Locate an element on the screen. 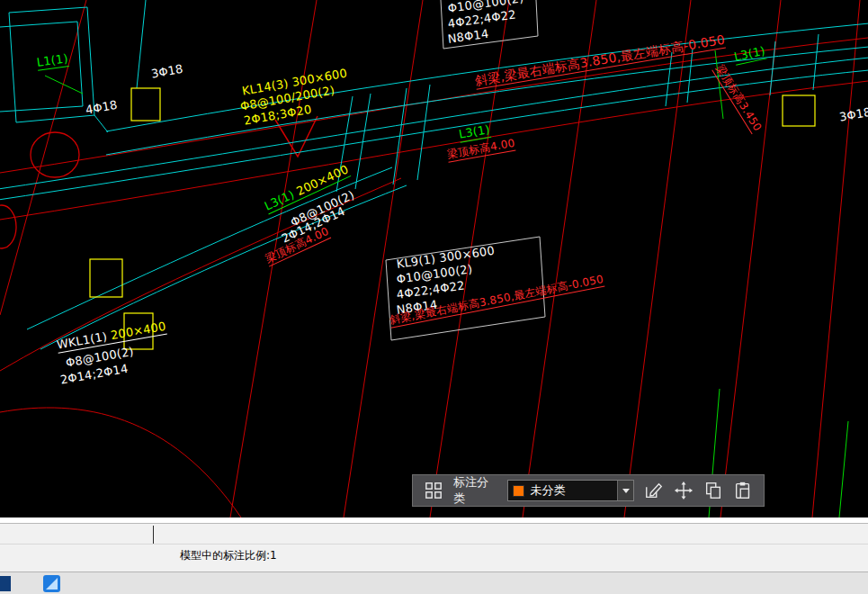 The height and width of the screenshot is (594, 868). beam-elevation-note: 斜梁,梁最右端标高3.850,最左端标高-0.050 is located at coordinates (600, 61).